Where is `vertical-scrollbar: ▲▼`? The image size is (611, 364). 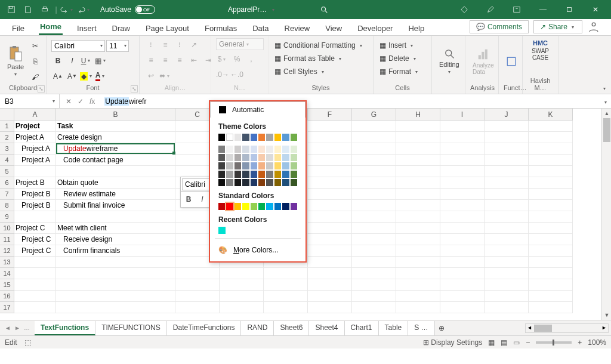 vertical-scrollbar: ▲▼ is located at coordinates (606, 214).